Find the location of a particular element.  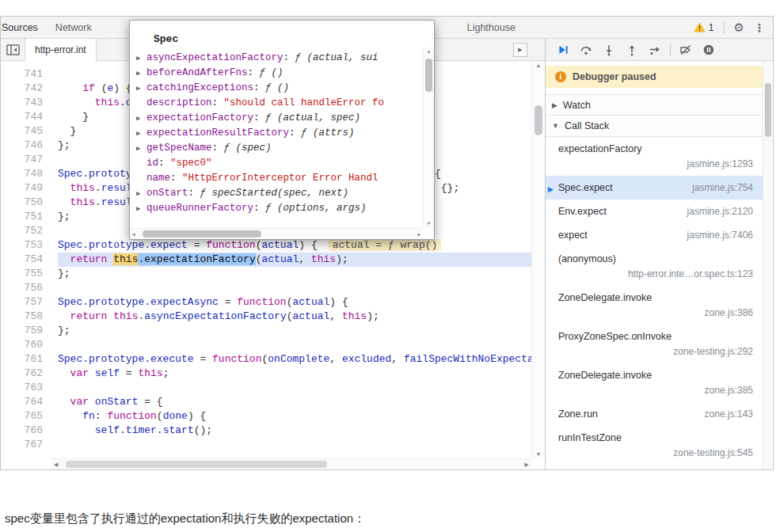

callstack-section-header: ▼ Call Stack is located at coordinates (654, 127).